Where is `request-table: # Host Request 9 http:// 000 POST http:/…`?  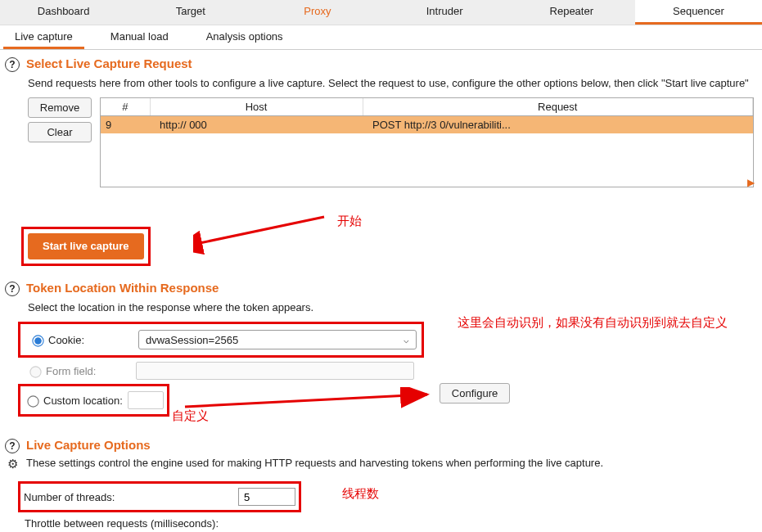
request-table: # Host Request 9 http:// 000 POST http:/… is located at coordinates (427, 142).